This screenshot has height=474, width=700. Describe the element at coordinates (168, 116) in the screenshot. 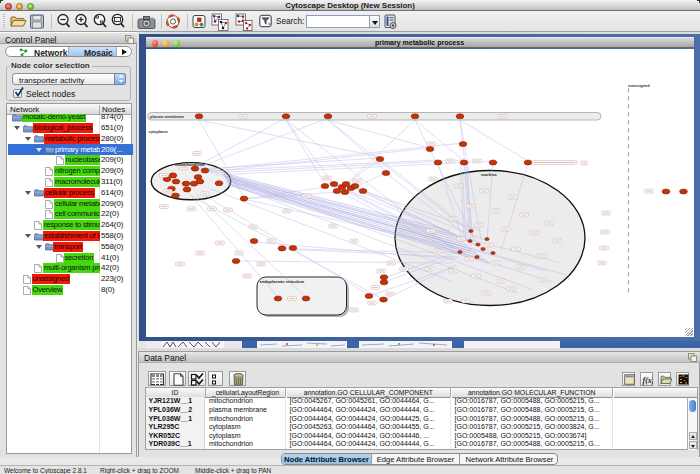

I see `svg-text: plasma membrane` at that location.